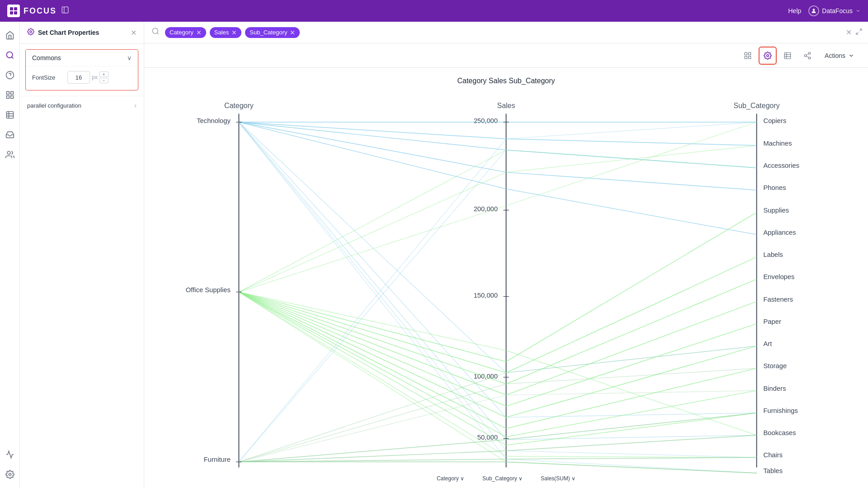 This screenshot has width=868, height=488. Describe the element at coordinates (10, 155) in the screenshot. I see `sidebar-icon-people` at that location.